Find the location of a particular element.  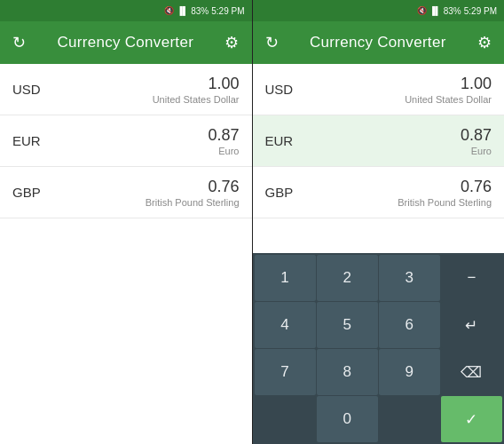

left-gbp-value-block: 0.76 British Pound Sterling is located at coordinates (193, 193).